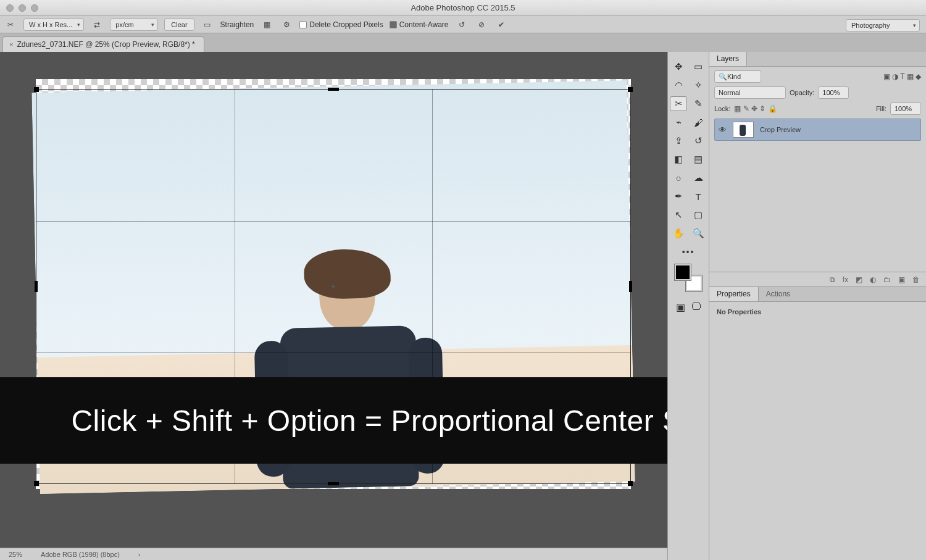 The height and width of the screenshot is (560, 926). I want to click on visibility-toggle-icon: 👁, so click(722, 130).